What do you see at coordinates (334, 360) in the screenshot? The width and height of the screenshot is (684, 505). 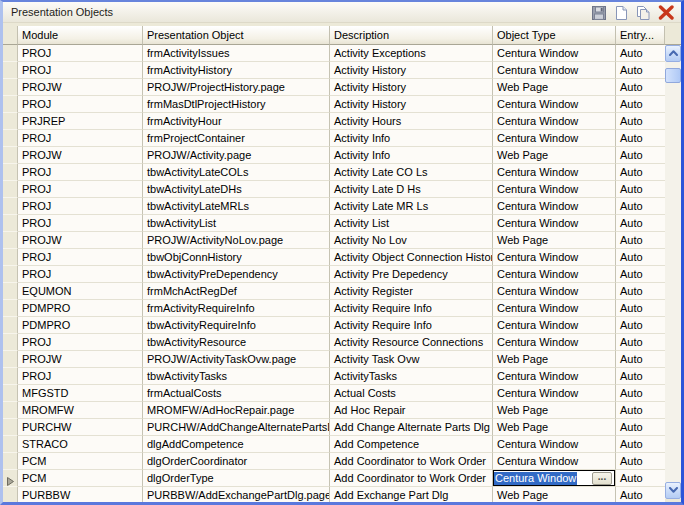 I see `table-row: PROJWPROJW/ActivityTaskOvw.pageActivity …` at bounding box center [334, 360].